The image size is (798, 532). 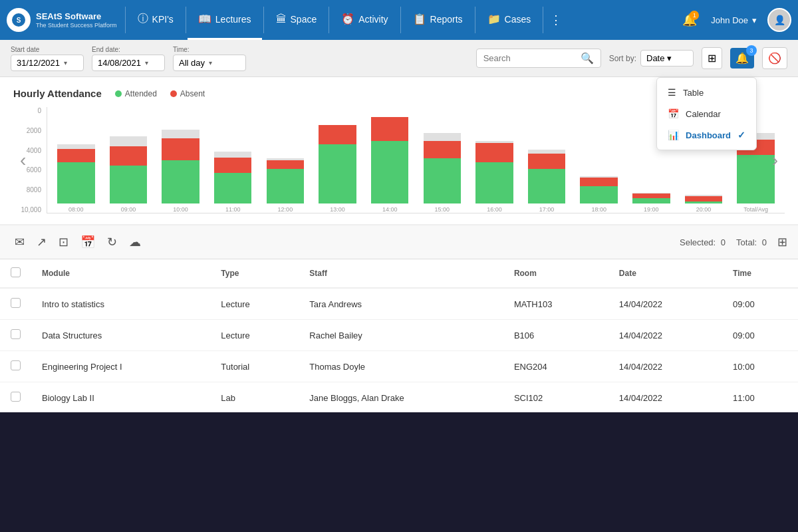 I want to click on dropdown-item-table: ☰ Table, so click(x=706, y=92).